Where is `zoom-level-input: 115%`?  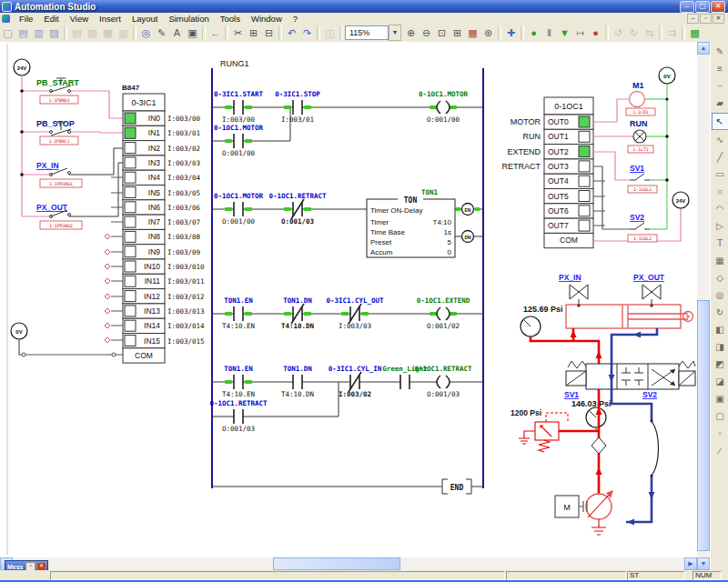 zoom-level-input: 115% is located at coordinates (367, 33).